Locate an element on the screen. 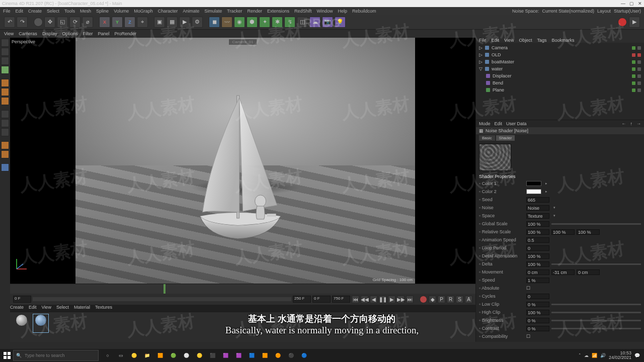 The width and height of the screenshot is (644, 362). om-menu-item: Tags is located at coordinates (541, 40).